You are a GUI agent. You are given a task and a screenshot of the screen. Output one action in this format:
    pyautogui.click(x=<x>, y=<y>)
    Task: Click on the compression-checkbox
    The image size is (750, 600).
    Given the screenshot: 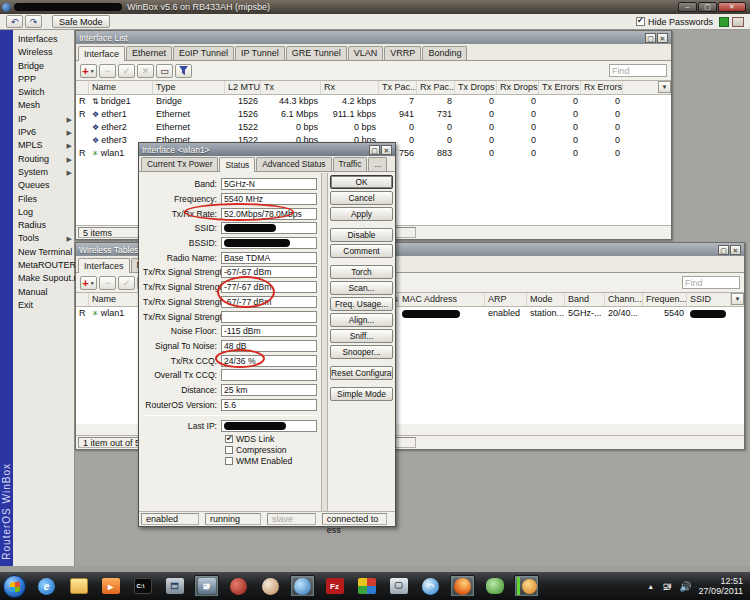 What is the action you would take?
    pyautogui.click(x=229, y=450)
    